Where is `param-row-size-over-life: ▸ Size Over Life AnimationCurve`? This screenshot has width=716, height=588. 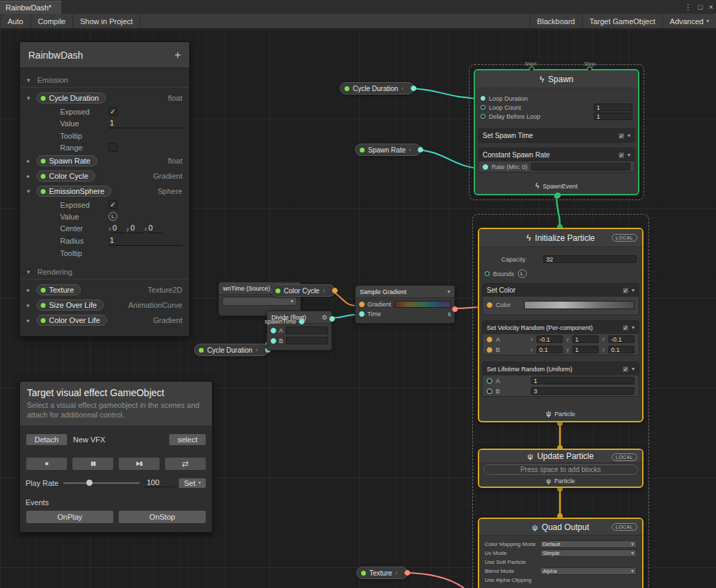 param-row-size-over-life: ▸ Size Over Life AnimationCurve is located at coordinates (105, 305).